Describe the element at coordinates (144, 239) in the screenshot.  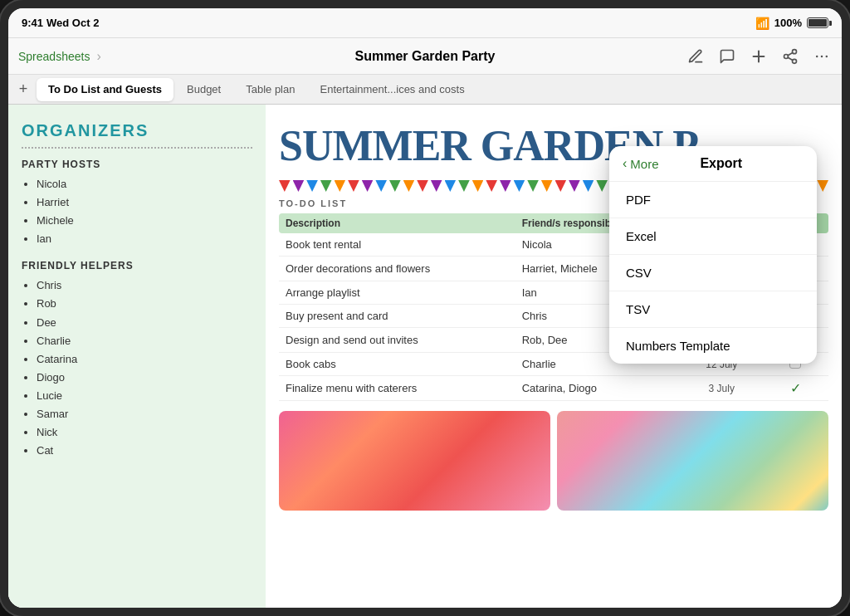
I see `list-item: Ian` at that location.